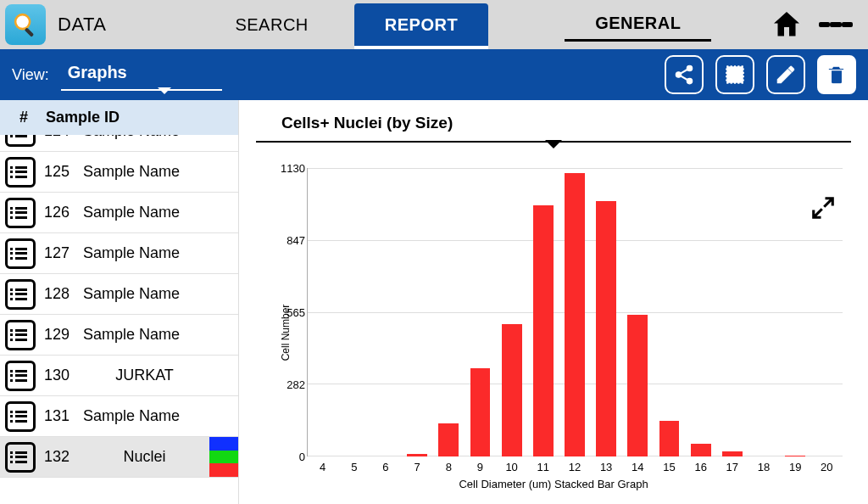 This screenshot has width=868, height=504. Describe the element at coordinates (575, 467) in the screenshot. I see `chart-xtick: 12` at that location.